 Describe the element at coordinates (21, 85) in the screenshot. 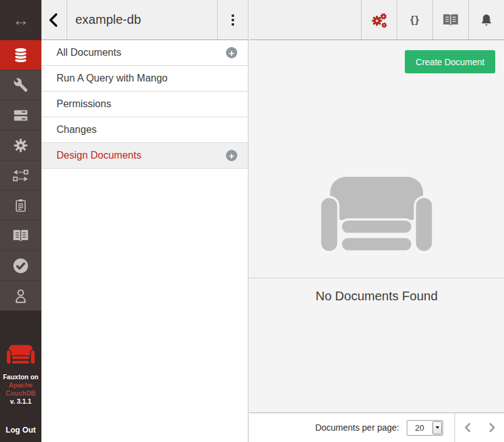

I see `sidebar-item-setup` at that location.